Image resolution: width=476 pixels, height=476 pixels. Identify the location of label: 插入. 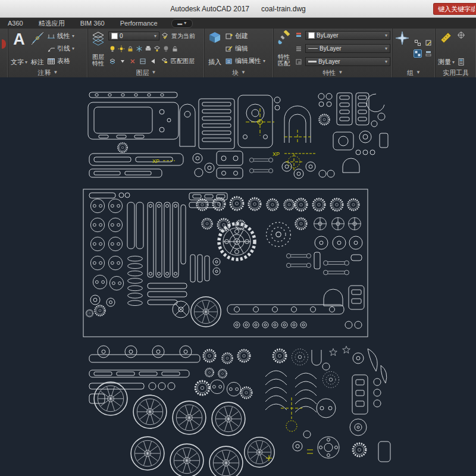
(215, 62).